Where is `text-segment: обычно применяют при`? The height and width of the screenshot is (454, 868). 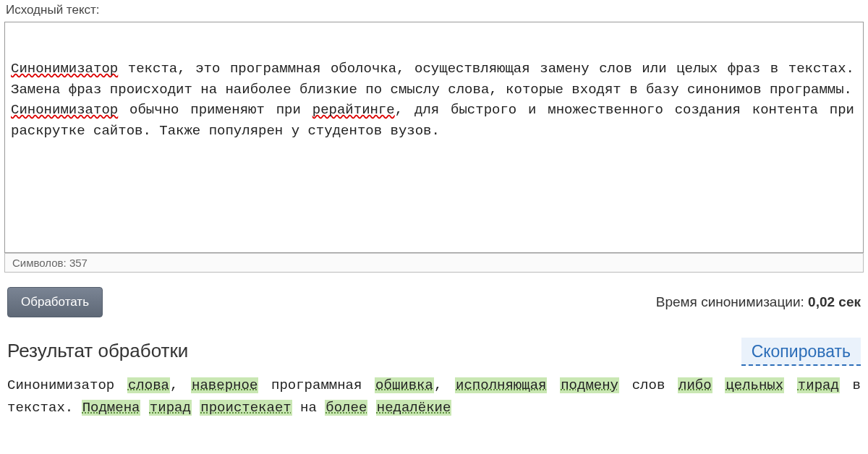 text-segment: обычно применяют при is located at coordinates (216, 110).